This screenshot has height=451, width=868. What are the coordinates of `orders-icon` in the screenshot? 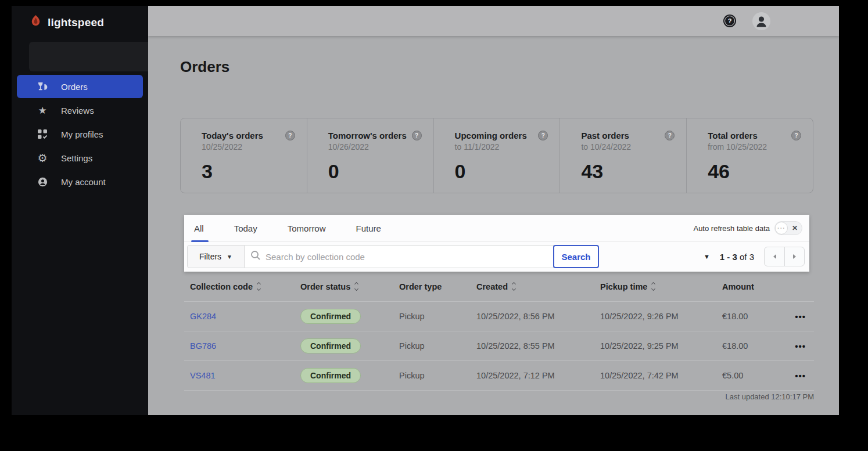 It's located at (42, 87).